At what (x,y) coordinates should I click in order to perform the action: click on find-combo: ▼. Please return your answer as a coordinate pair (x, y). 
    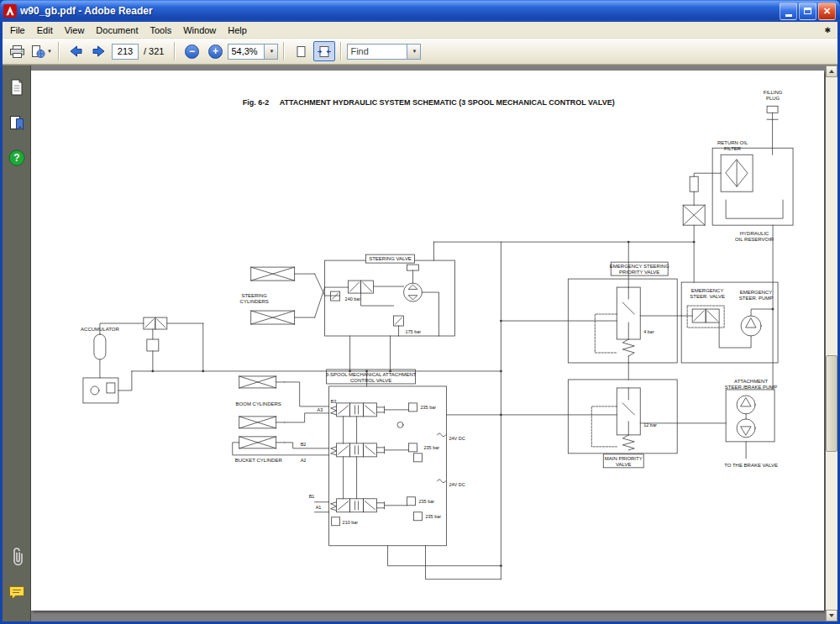
    Looking at the image, I should click on (384, 52).